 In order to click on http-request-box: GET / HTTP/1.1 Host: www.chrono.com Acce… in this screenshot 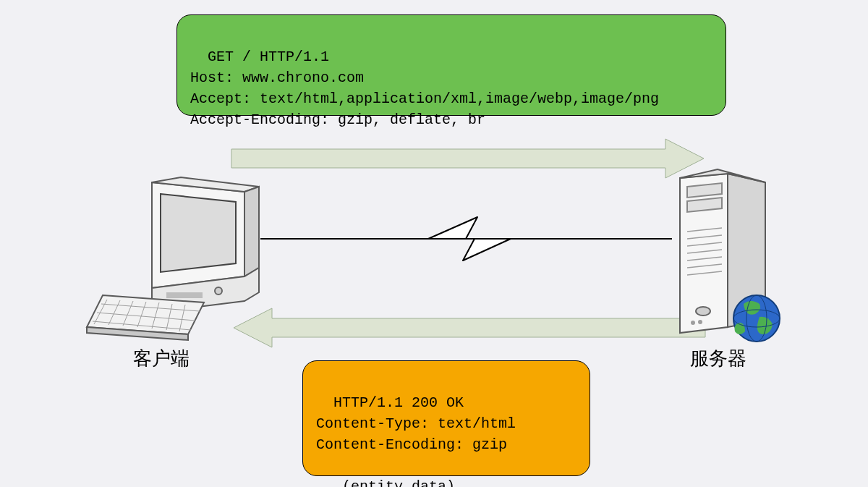, I will do `click(451, 65)`.